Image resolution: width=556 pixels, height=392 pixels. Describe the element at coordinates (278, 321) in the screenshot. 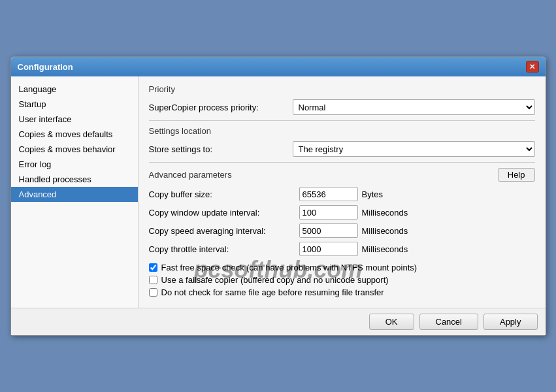

I see `footer: OK Cancel Apply` at that location.